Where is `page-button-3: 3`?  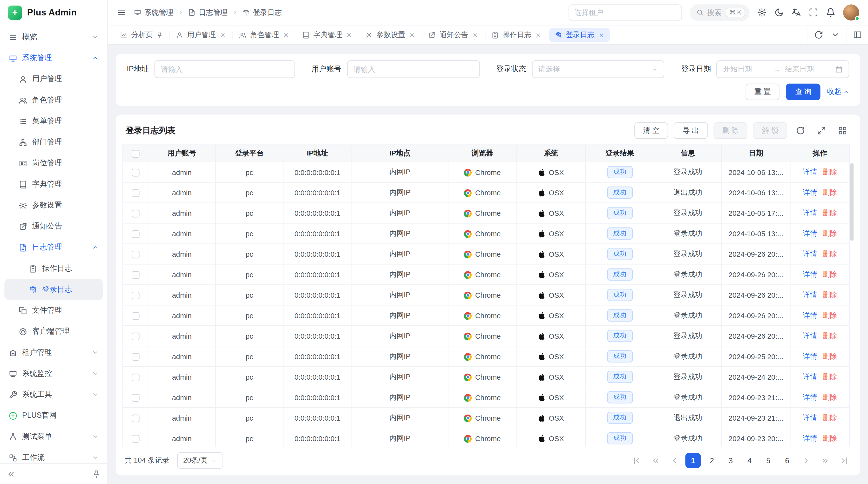 page-button-3: 3 is located at coordinates (731, 460).